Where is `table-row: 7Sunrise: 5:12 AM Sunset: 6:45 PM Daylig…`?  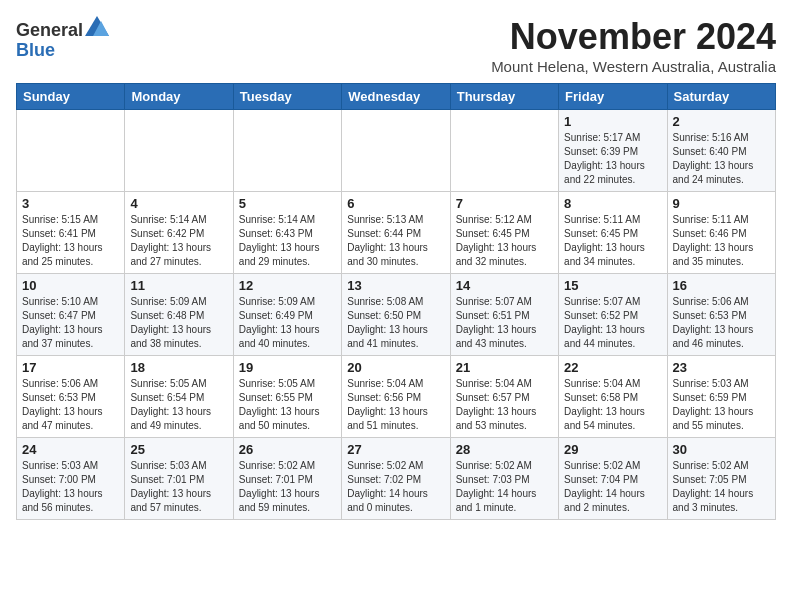 table-row: 7Sunrise: 5:12 AM Sunset: 6:45 PM Daylig… is located at coordinates (504, 233).